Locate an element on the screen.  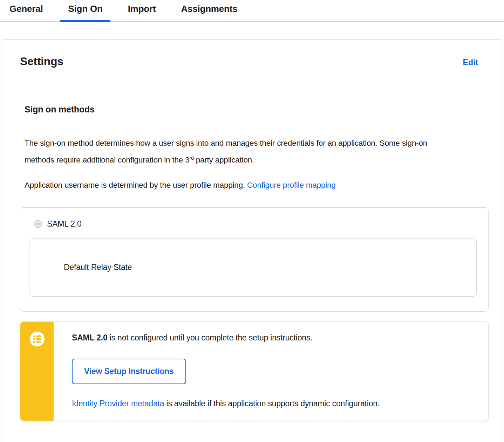
app-tab-bar: General Sign On Import Assignments is located at coordinates (252, 11).